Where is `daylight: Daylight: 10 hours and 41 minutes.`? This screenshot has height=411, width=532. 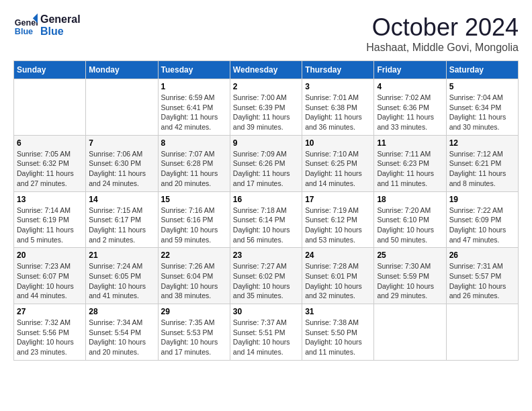 daylight: Daylight: 10 hours and 41 minutes. is located at coordinates (117, 291).